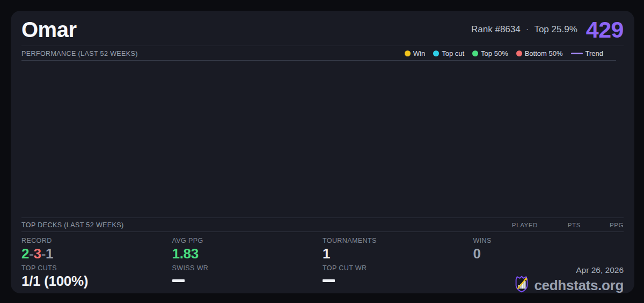 The width and height of the screenshot is (644, 303). Describe the element at coordinates (548, 241) in the screenshot. I see `stat-label: WINS` at that location.